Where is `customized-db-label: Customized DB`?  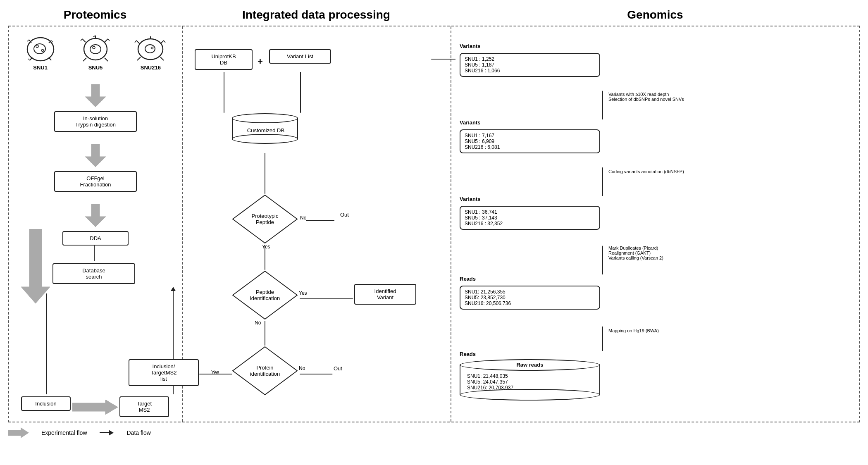 customized-db-label: Customized DB is located at coordinates (266, 131).